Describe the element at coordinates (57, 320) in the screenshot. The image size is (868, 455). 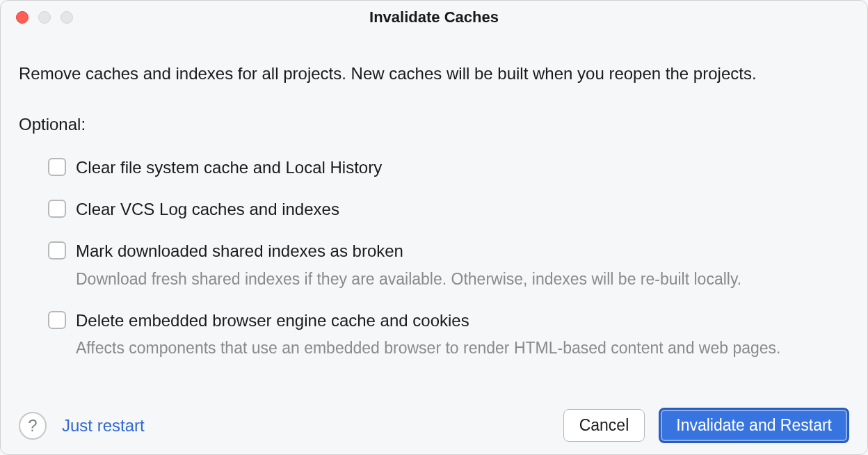
I see `checkbox-delete-browser-cache` at that location.